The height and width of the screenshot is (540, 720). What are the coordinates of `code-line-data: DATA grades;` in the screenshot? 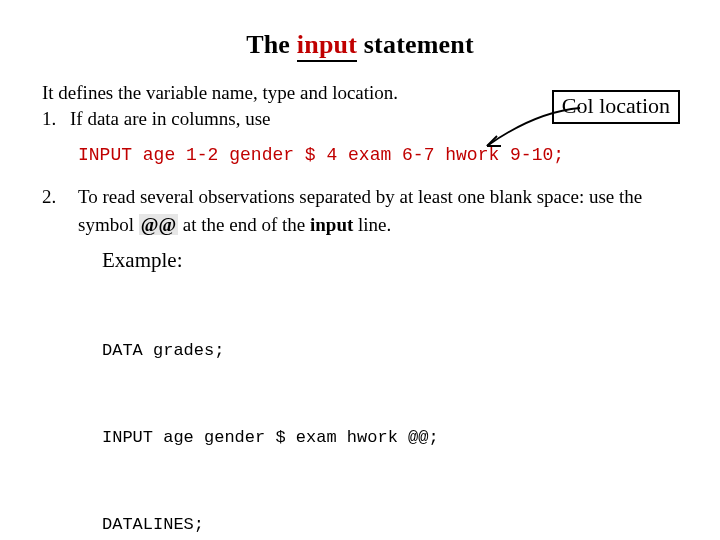 It's located at (391, 352).